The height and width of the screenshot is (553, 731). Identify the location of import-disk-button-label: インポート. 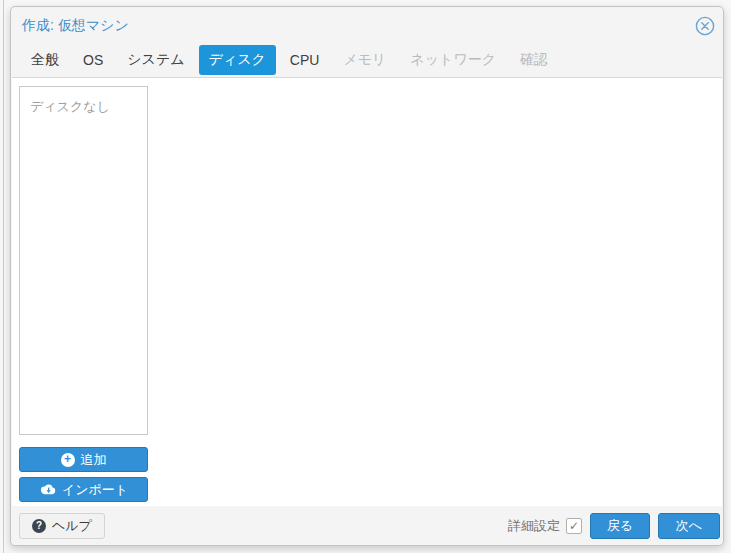
(95, 490).